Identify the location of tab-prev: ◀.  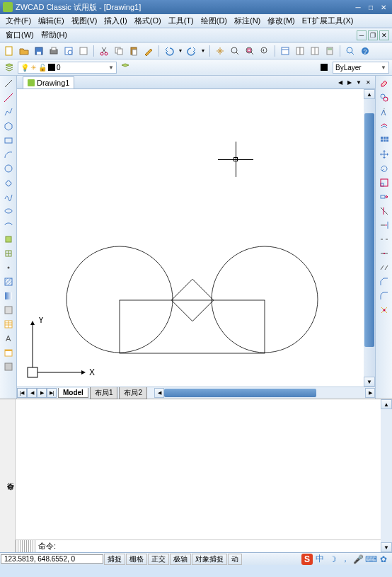
(340, 82).